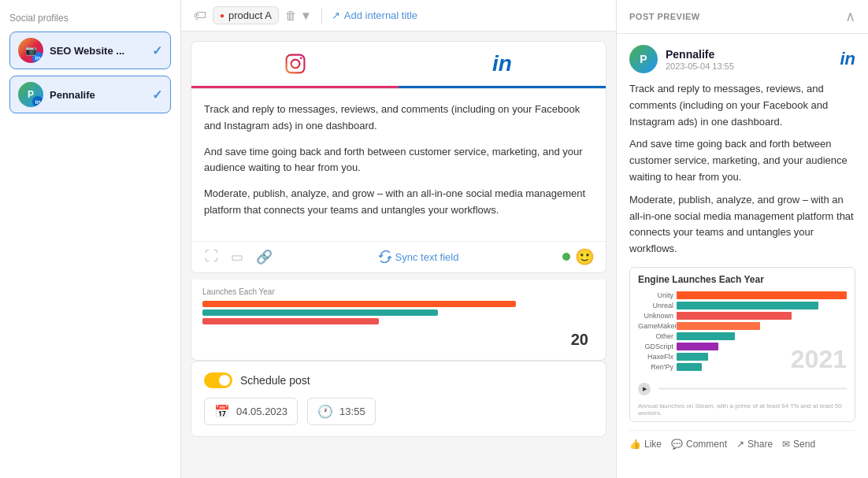 Image resolution: width=868 pixels, height=478 pixels. What do you see at coordinates (101, 94) in the screenshot?
I see `profile-name-pennalife: Pennalife` at bounding box center [101, 94].